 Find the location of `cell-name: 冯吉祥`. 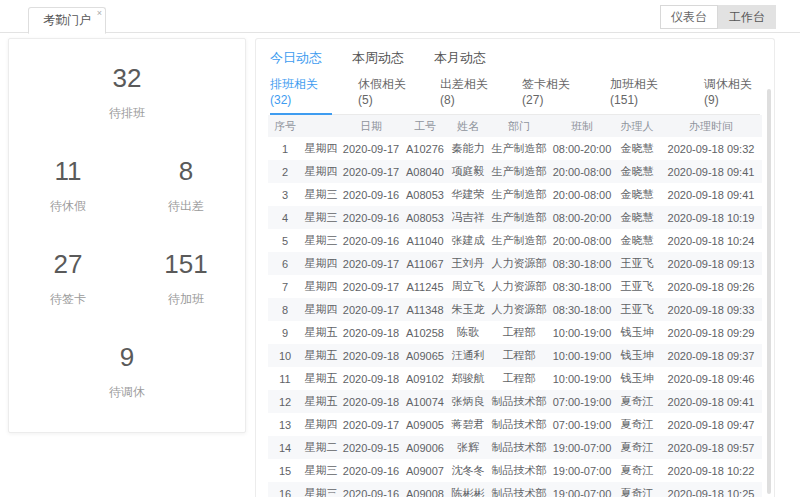

cell-name: 冯吉祥 is located at coordinates (468, 218).